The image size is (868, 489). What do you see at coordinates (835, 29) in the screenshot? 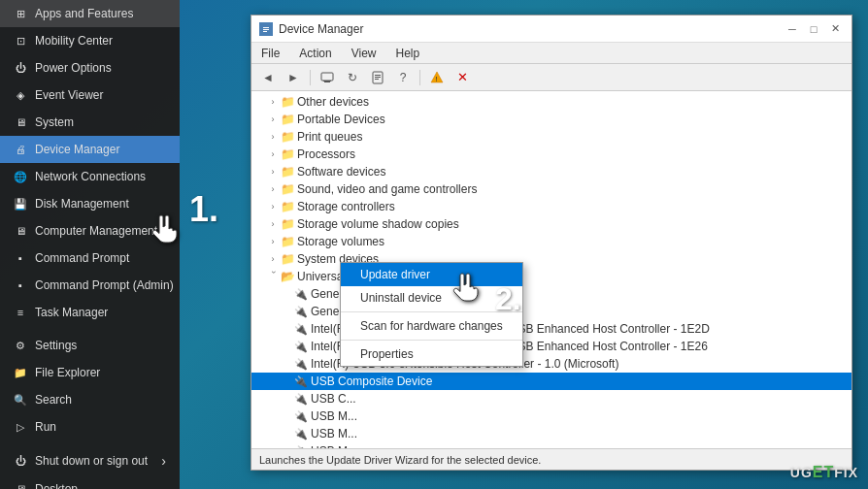
I see `close-button: ✕` at bounding box center [835, 29].